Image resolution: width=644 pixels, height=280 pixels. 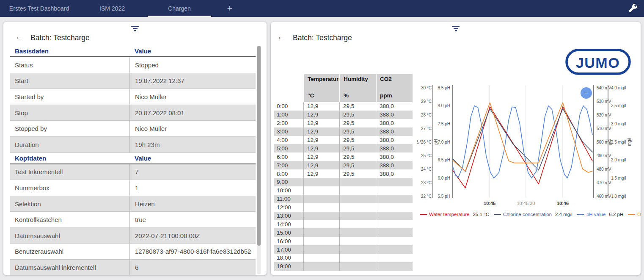 I want to click on svg-text: 7.0 pH, so click(x=444, y=142).